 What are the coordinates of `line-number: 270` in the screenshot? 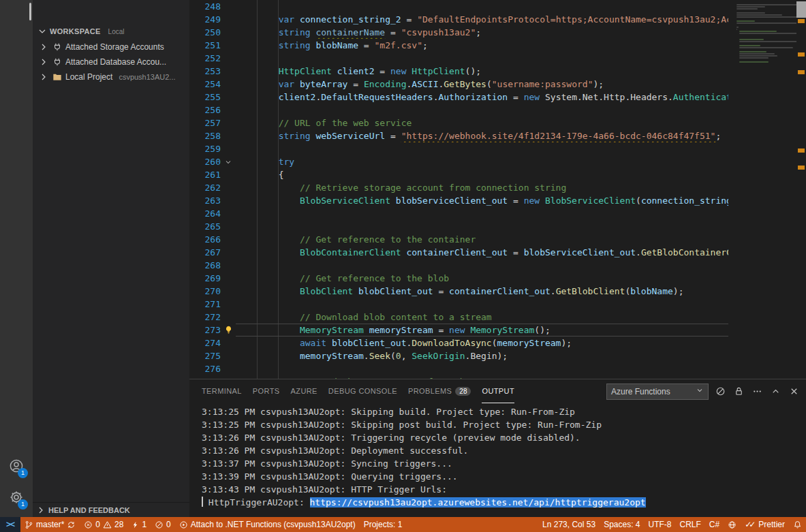 It's located at (205, 292).